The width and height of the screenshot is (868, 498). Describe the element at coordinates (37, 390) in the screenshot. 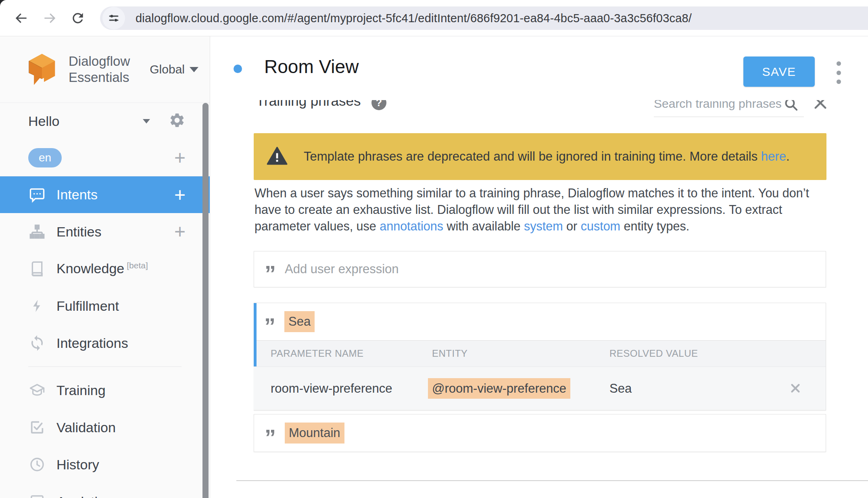

I see `graduation-cap-icon` at that location.